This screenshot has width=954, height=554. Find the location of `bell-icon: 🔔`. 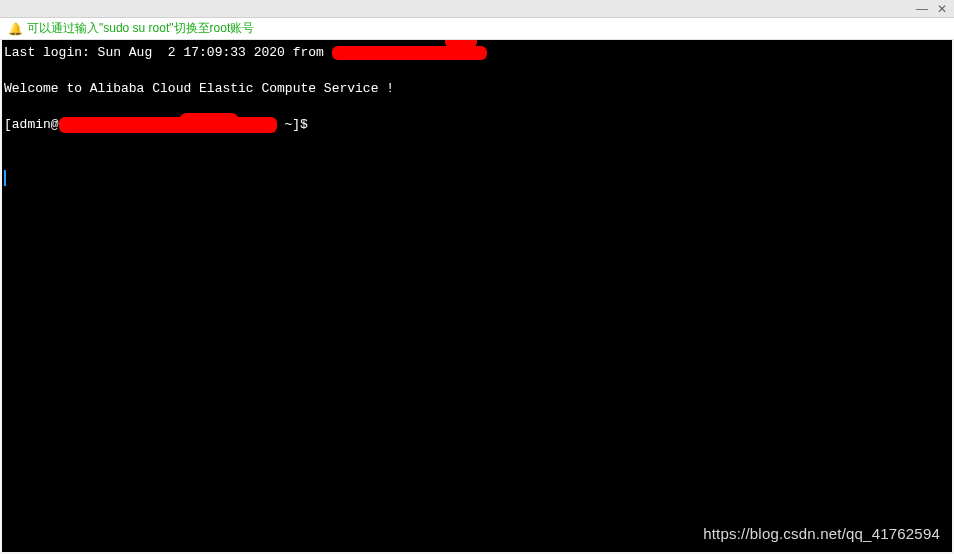

bell-icon: 🔔 is located at coordinates (16, 29).